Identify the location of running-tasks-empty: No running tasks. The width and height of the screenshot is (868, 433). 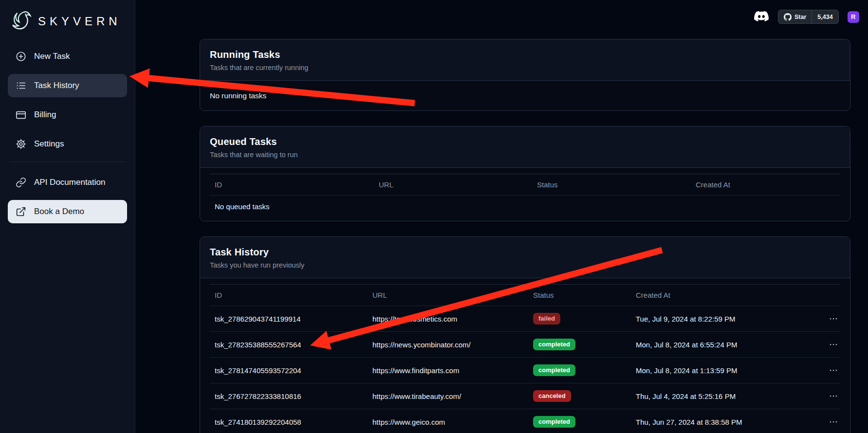
(525, 95).